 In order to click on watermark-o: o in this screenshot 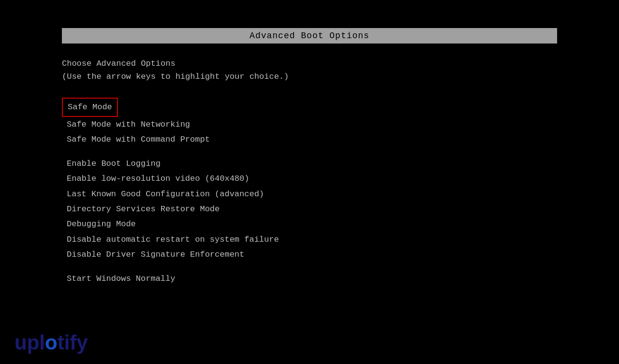, I will do `click(51, 342)`.